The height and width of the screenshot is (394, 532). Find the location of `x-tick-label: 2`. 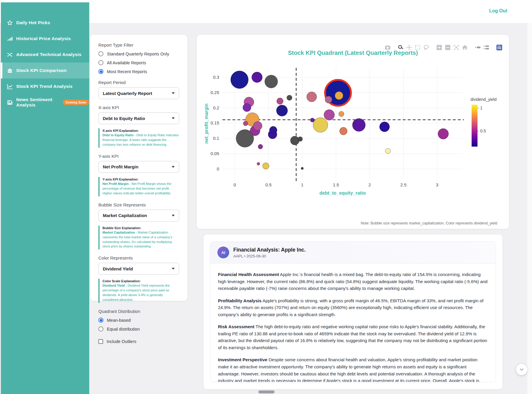

x-tick-label: 2 is located at coordinates (370, 185).